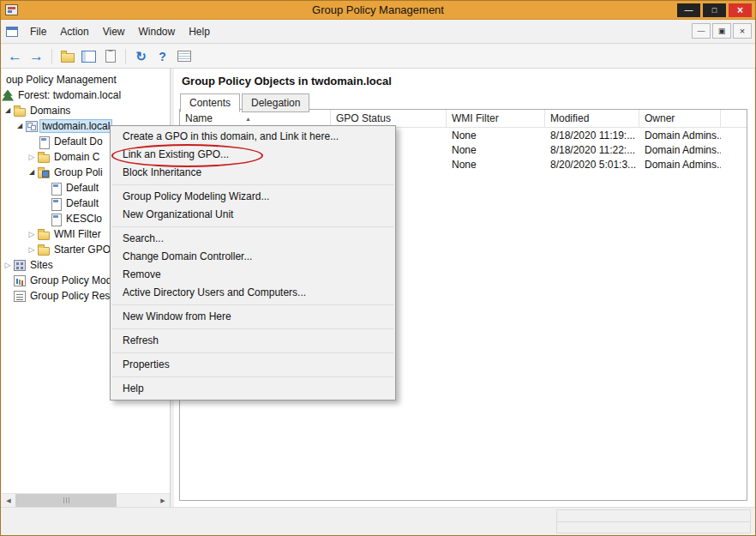 The width and height of the screenshot is (756, 536). What do you see at coordinates (163, 501) in the screenshot?
I see `scroll-right-icon` at bounding box center [163, 501].